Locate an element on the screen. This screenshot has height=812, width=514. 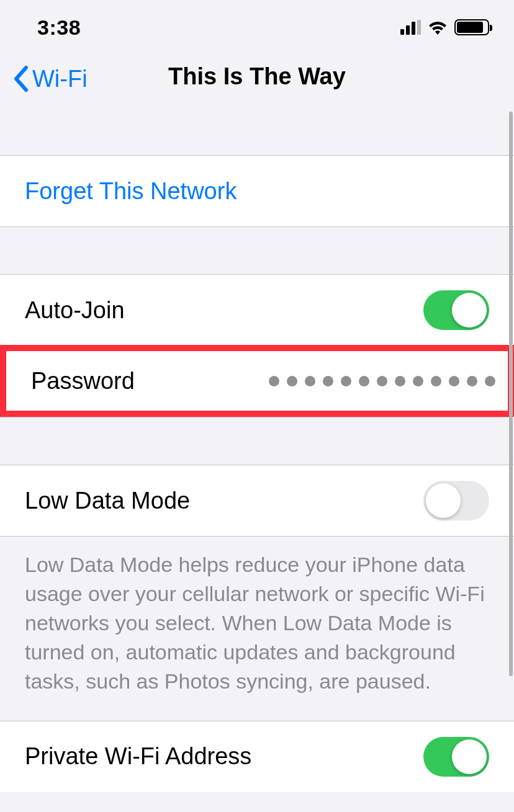
password-label: Password is located at coordinates (83, 381).